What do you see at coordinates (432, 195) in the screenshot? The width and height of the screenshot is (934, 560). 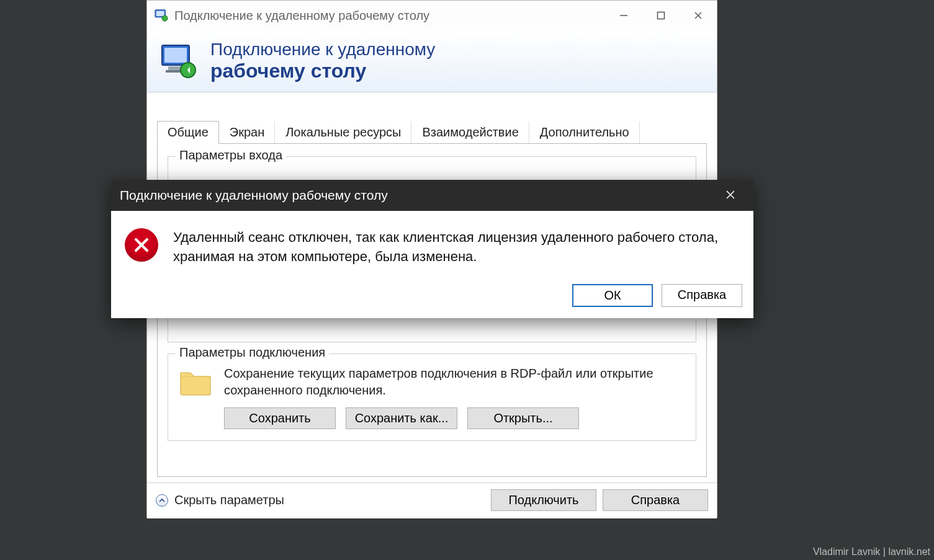 I see `dialog-titlebar: Подключение к удаленному рабочему столу` at bounding box center [432, 195].